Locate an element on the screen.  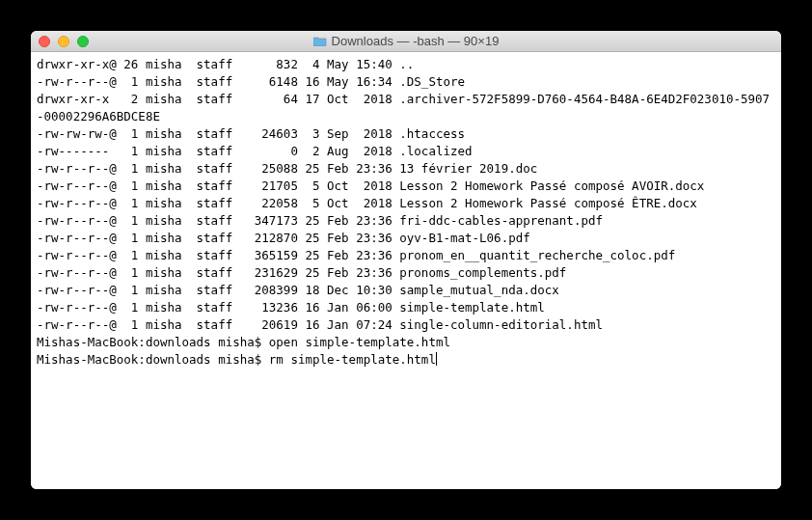
listing-row: drwxr-xr-x 2 misha staff 64 17 Oct 2018 … is located at coordinates (406, 108).